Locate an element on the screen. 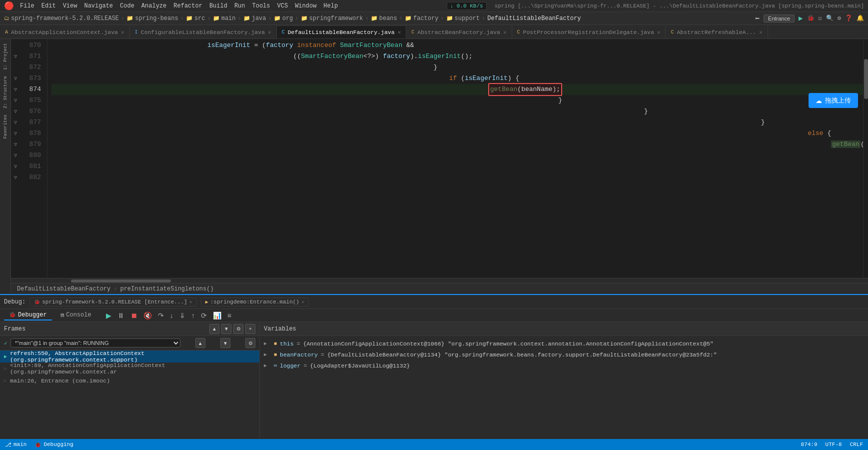 This screenshot has height=450, width=868. debug-session-2: ▶ :springdemo:Entrance.main() ✕ is located at coordinates (255, 302).